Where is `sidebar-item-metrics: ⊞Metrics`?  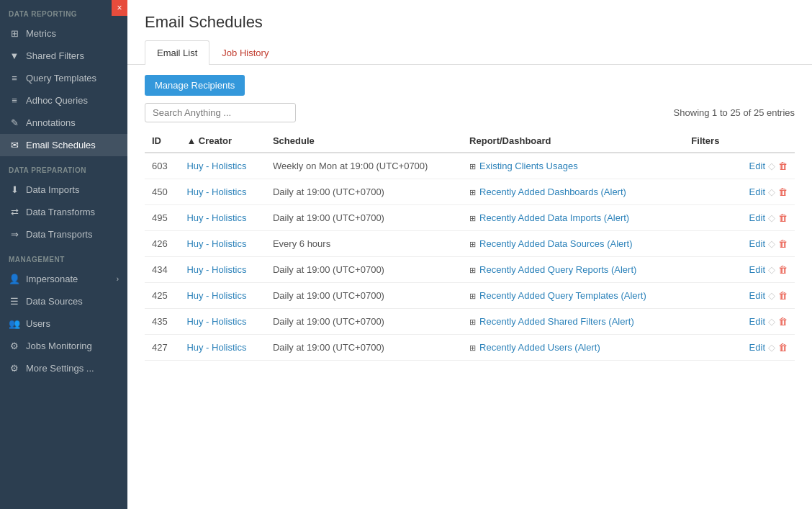 sidebar-item-metrics: ⊞Metrics is located at coordinates (63, 33).